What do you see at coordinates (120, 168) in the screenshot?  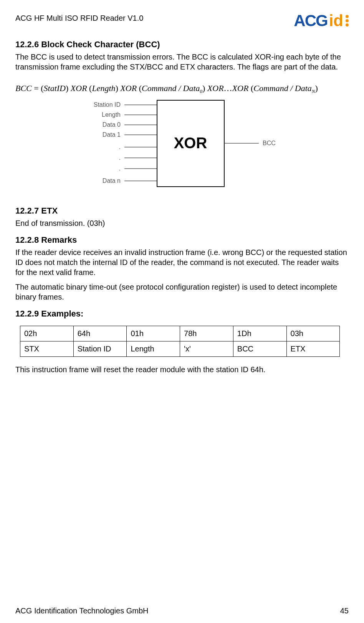 I see `diagram-label-dot3: .` at bounding box center [120, 168].